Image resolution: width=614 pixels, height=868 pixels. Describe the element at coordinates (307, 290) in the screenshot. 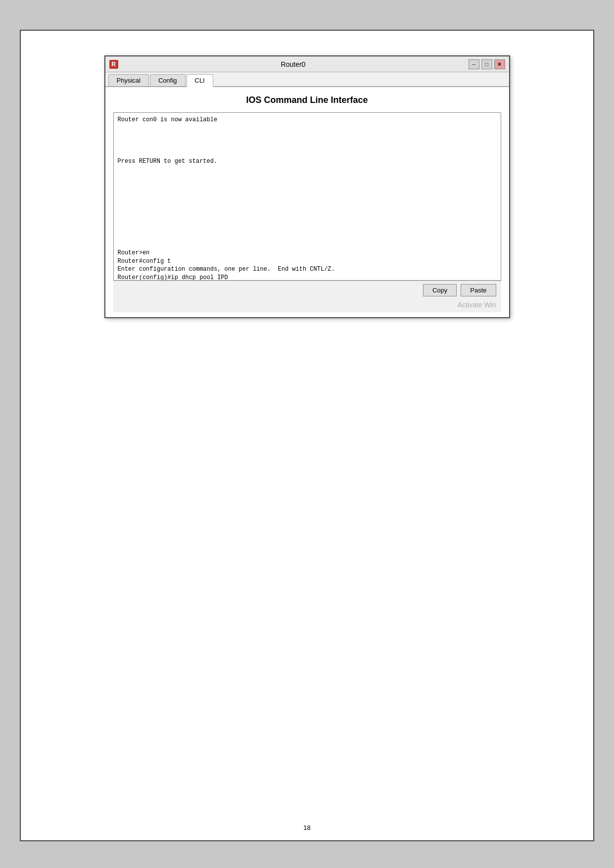

I see `cli-bottom-bar: Copy Paste` at that location.